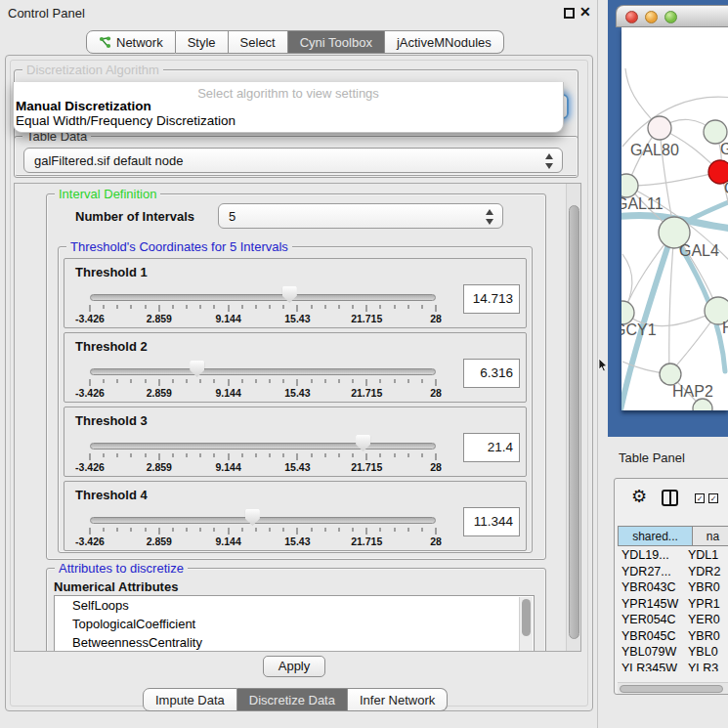  Describe the element at coordinates (650, 604) in the screenshot. I see `table-cell-shared-name: YPR145W` at that location.